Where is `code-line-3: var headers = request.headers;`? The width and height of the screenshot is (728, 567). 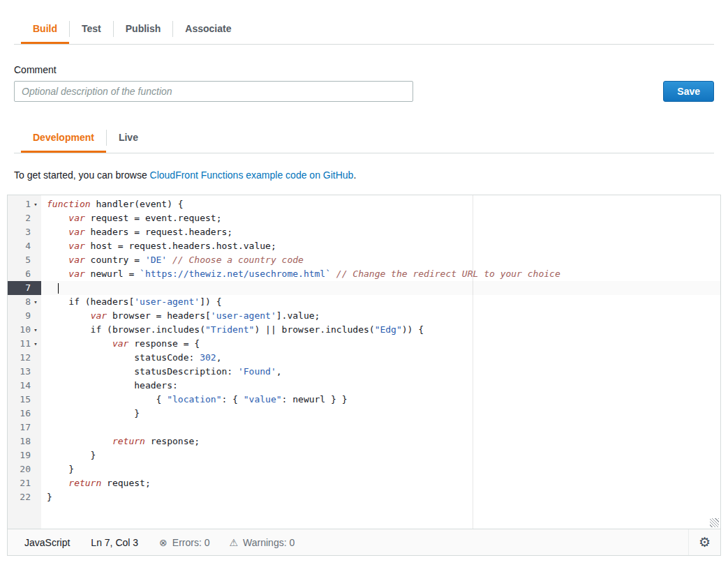 code-line-3: var headers = request.headers; is located at coordinates (381, 232).